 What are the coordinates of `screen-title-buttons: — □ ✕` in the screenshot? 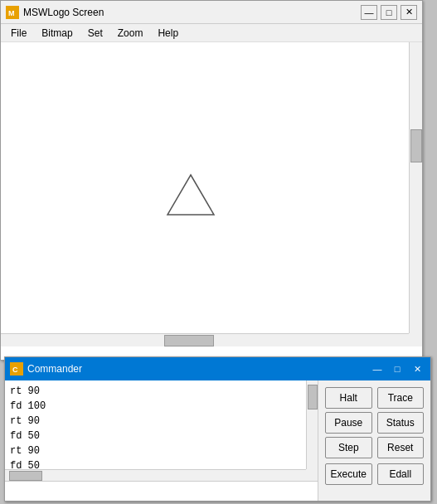 It's located at (389, 12).